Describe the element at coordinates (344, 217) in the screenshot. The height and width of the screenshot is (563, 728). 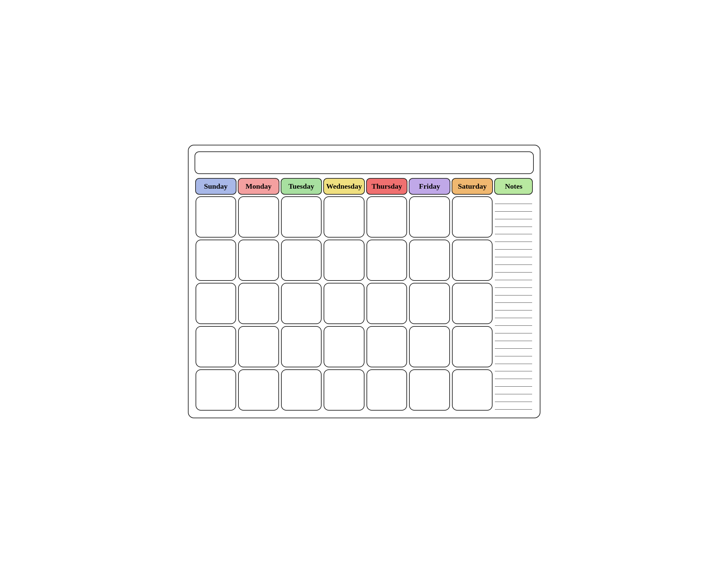
I see `cell-r1-wed` at that location.